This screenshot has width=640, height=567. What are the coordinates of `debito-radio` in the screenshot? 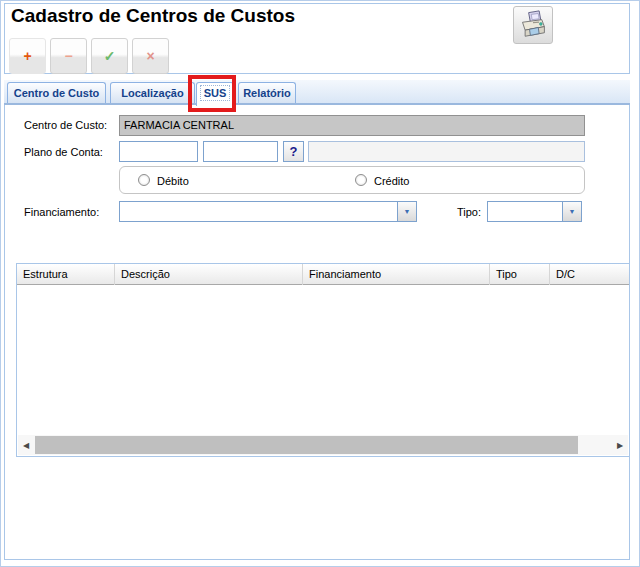 It's located at (144, 180).